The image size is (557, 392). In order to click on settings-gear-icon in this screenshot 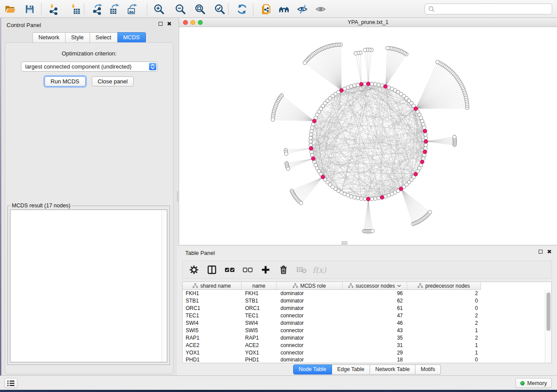, I will do `click(194, 270)`.